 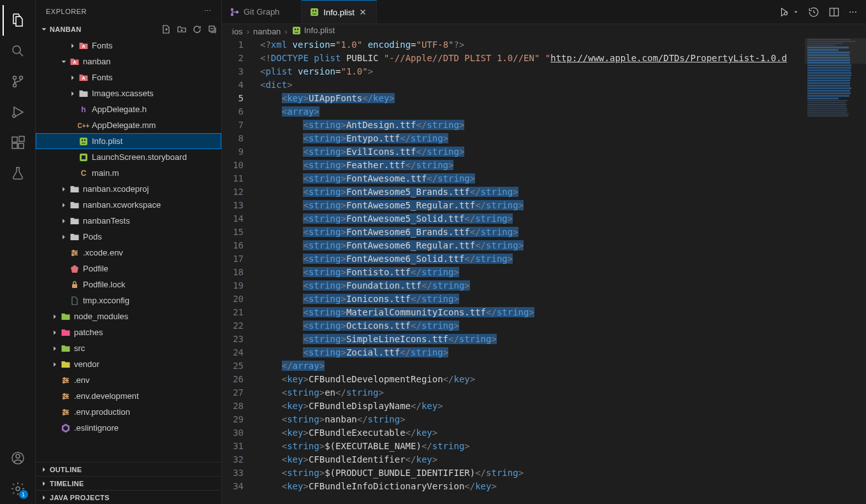 What do you see at coordinates (513, 192) in the screenshot?
I see `code-line: 12 <string>FontAwesome5_Brands.ttf</stri…` at bounding box center [513, 192].